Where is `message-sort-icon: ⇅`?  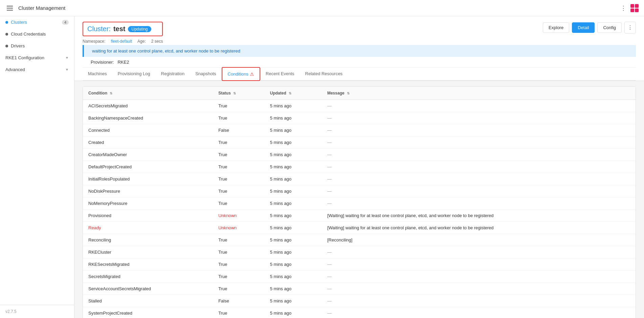 message-sort-icon: ⇅ is located at coordinates (348, 93).